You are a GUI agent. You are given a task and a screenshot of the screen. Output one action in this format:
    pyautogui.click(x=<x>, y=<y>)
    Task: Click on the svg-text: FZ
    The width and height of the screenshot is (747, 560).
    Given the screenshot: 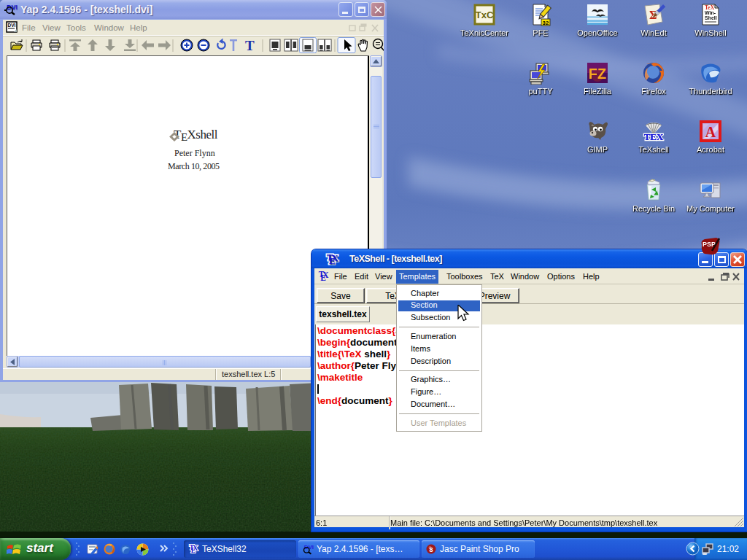 What is the action you would take?
    pyautogui.click(x=597, y=74)
    